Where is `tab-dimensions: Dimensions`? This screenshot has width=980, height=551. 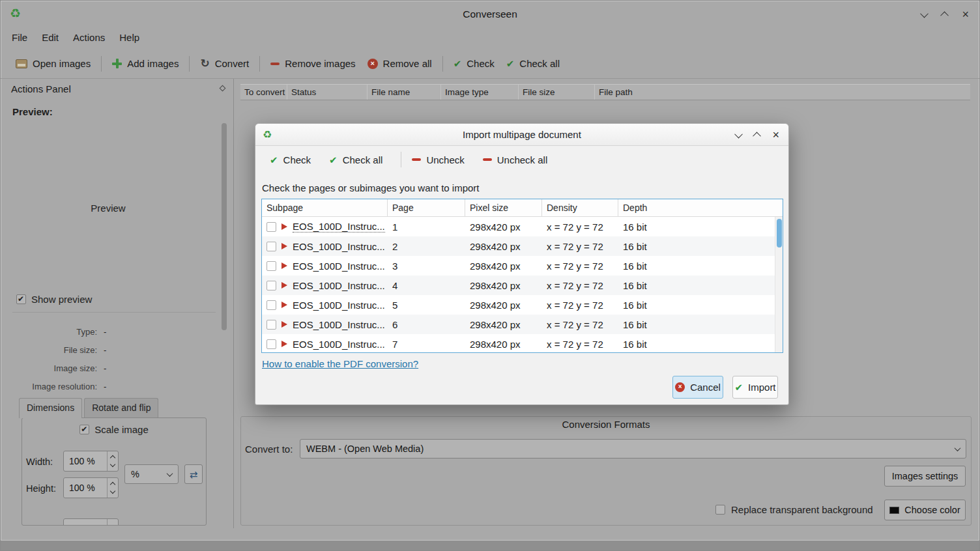
tab-dimensions: Dimensions is located at coordinates (51, 408).